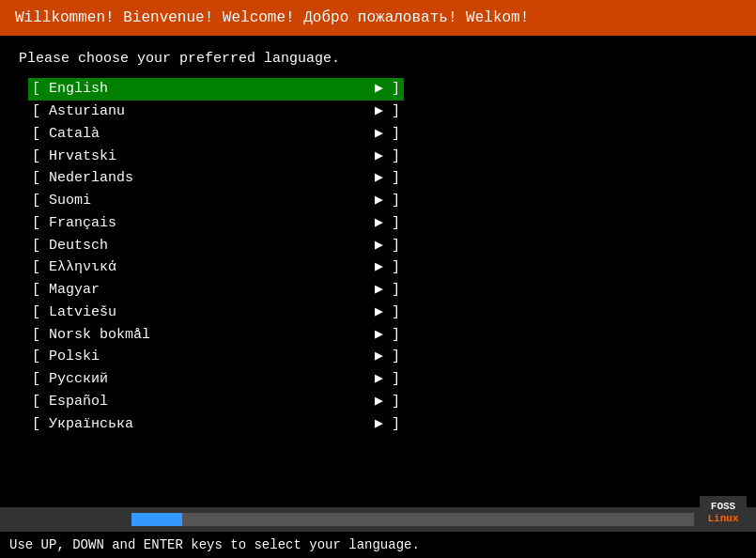 The width and height of the screenshot is (756, 558). I want to click on language-item: [ Hrvatski▶ ], so click(216, 157).